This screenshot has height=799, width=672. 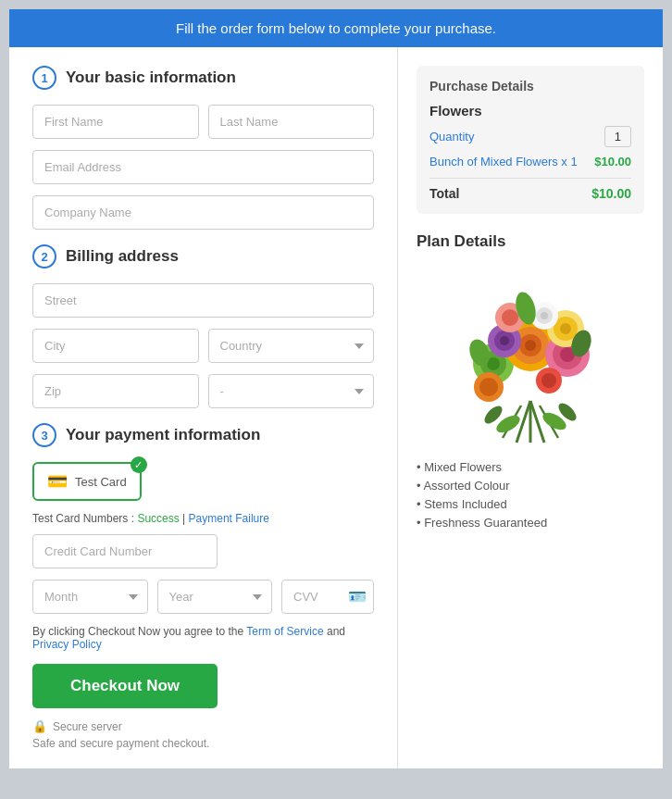 What do you see at coordinates (336, 28) in the screenshot?
I see `top-banner: Fill the order form below to complete yo…` at bounding box center [336, 28].